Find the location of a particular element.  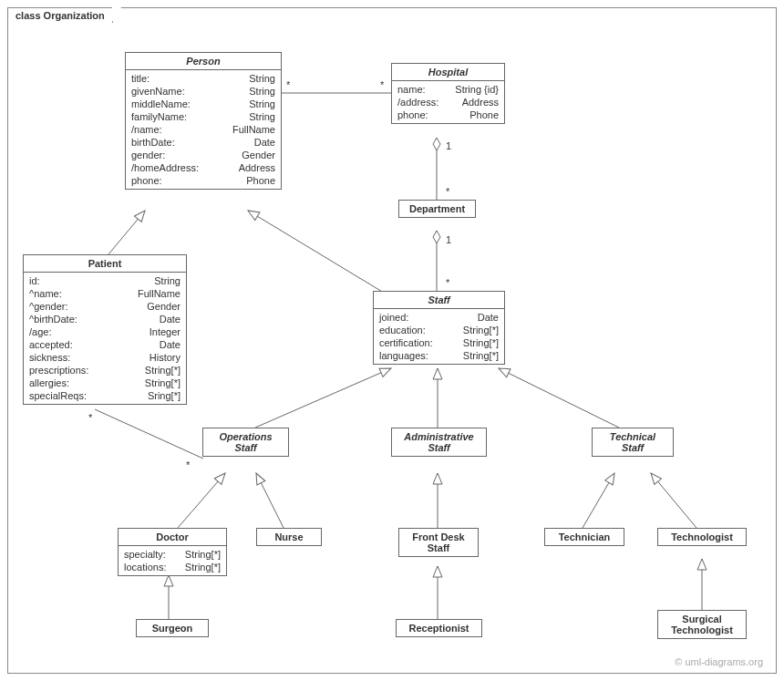

mult-person-hospital-left: * is located at coordinates (288, 85).